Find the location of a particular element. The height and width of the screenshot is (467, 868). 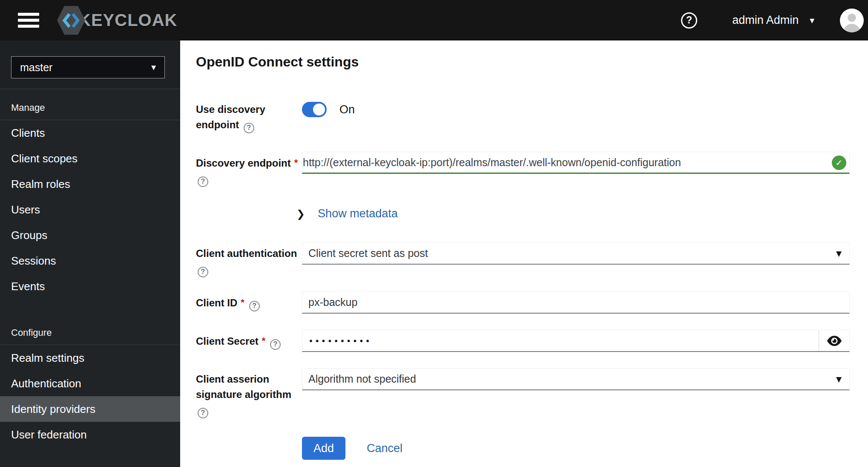

chevron-right-icon: ❯ is located at coordinates (301, 214).